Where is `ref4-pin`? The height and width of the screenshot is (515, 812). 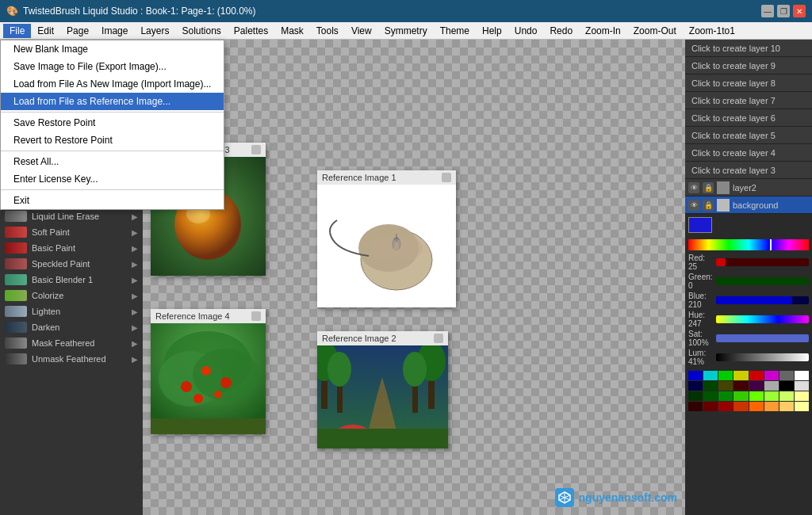 ref4-pin is located at coordinates (256, 316).